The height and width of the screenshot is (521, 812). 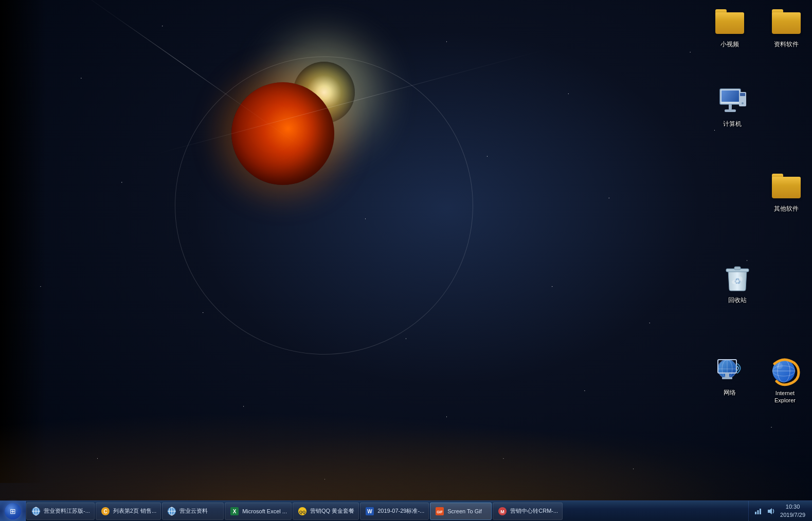 What do you see at coordinates (406, 511) in the screenshot?
I see `taskbar: ⊞ 营业资料江苏版-...` at bounding box center [406, 511].